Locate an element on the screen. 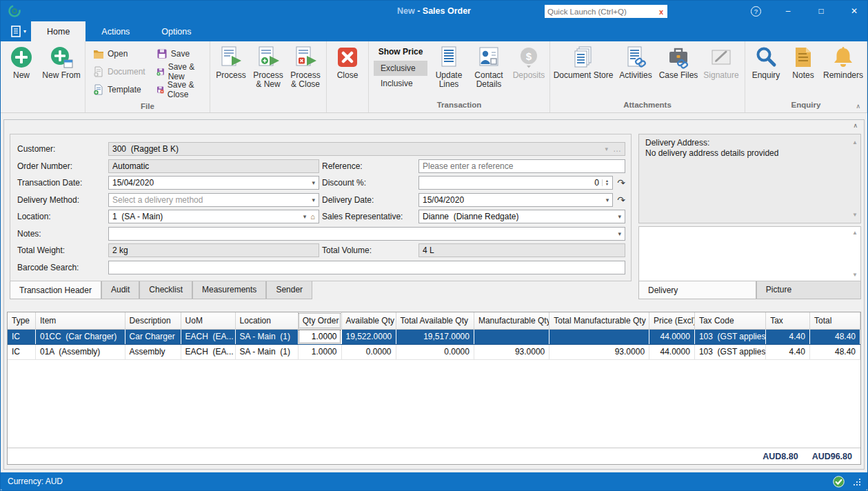  minimize-icon: – is located at coordinates (788, 11).